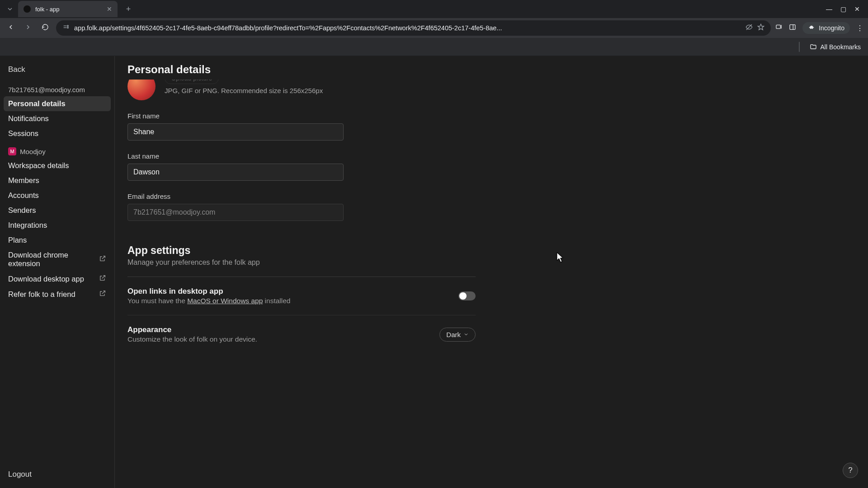 The height and width of the screenshot is (488, 868). I want to click on browser-toolbar: app.folk.app/settings/4f652405-2c17-4fe5…, so click(434, 28).